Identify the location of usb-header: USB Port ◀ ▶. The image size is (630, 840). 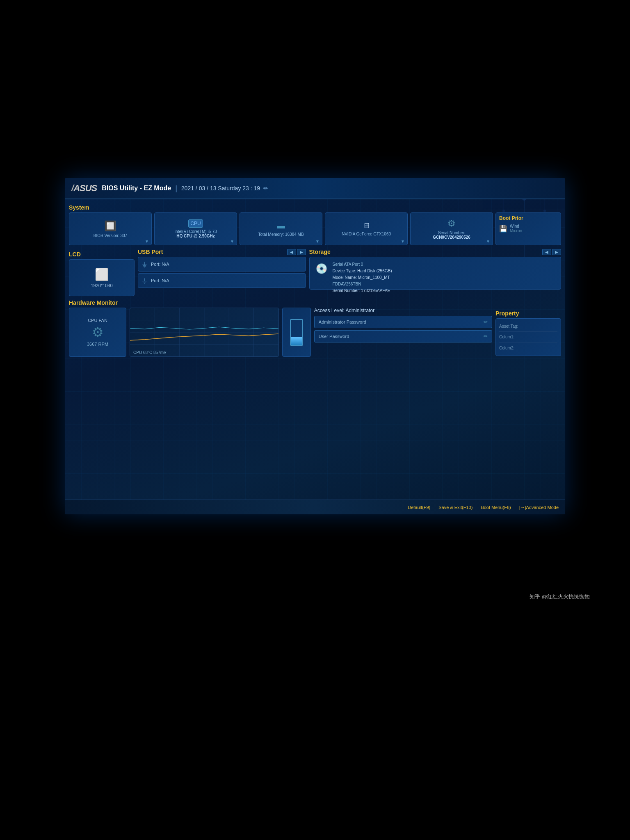
(222, 252).